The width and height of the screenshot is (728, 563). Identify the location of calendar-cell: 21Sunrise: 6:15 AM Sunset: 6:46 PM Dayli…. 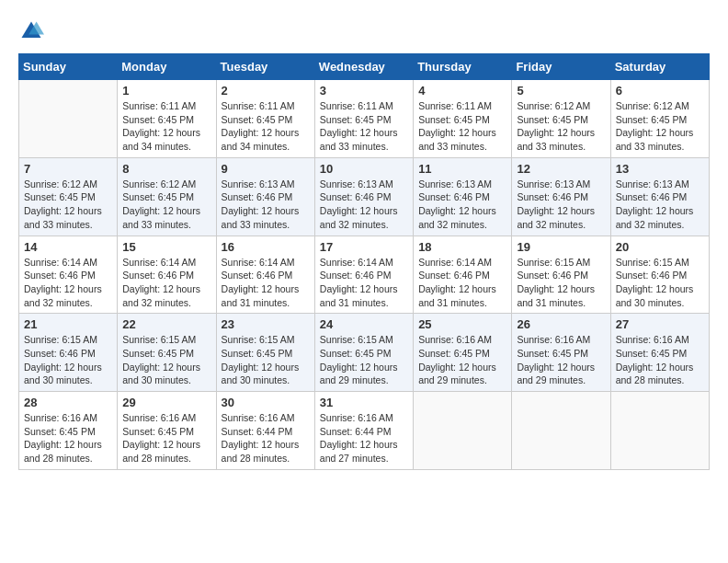
(68, 353).